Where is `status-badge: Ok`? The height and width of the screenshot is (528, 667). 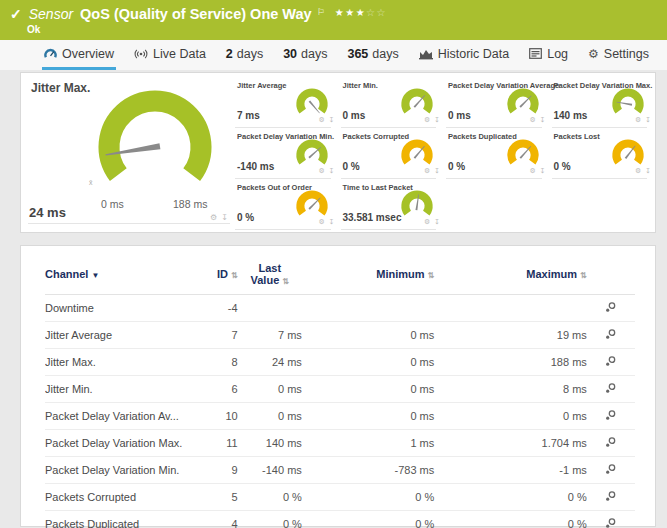
status-badge: Ok is located at coordinates (34, 30).